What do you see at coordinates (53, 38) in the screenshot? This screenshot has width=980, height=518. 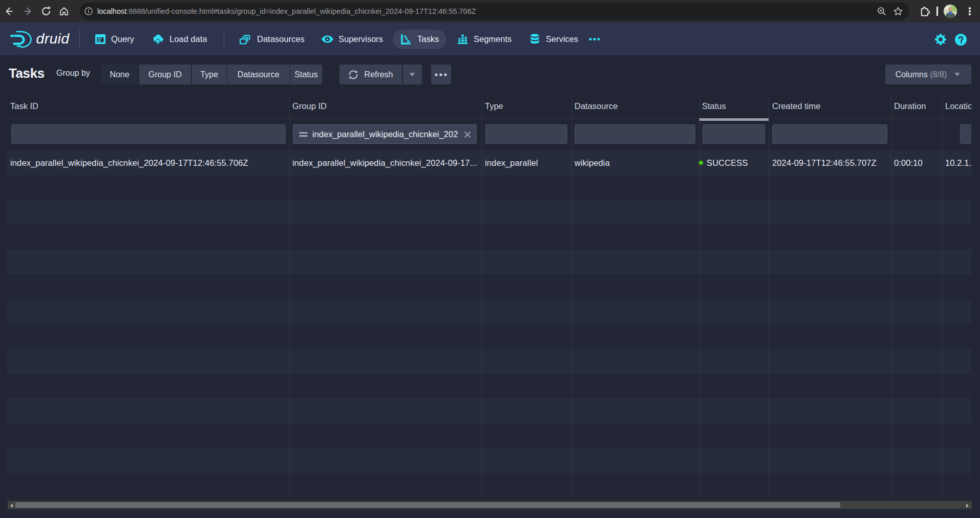 I see `svg-text: druid` at bounding box center [53, 38].